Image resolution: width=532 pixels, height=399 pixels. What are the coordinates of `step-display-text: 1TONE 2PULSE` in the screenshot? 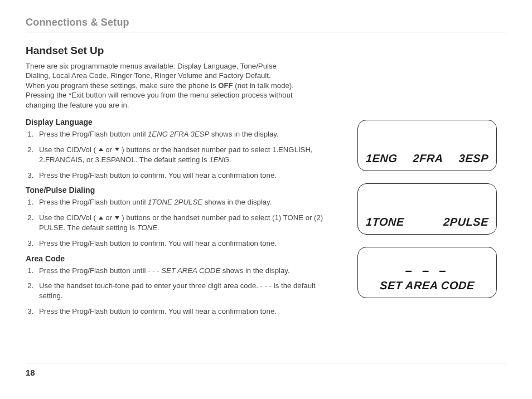 It's located at (175, 202).